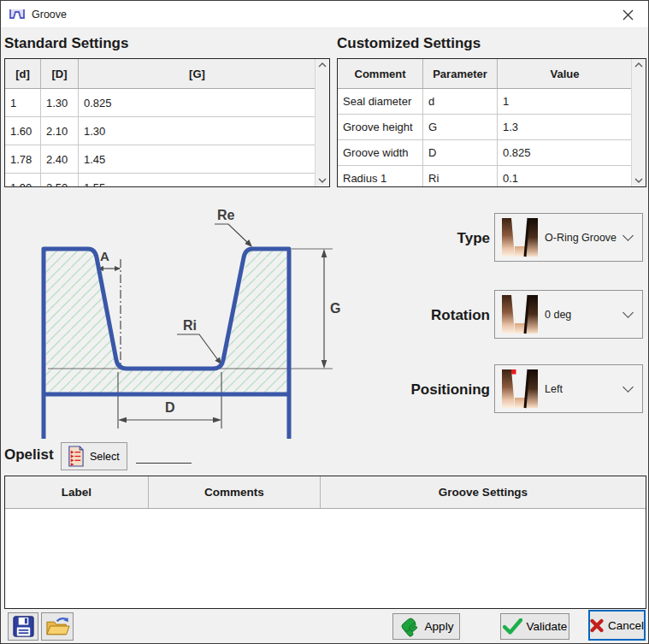 This screenshot has width=649, height=644. Describe the element at coordinates (519, 388) in the screenshot. I see `groove-profile-left-icon` at that location.